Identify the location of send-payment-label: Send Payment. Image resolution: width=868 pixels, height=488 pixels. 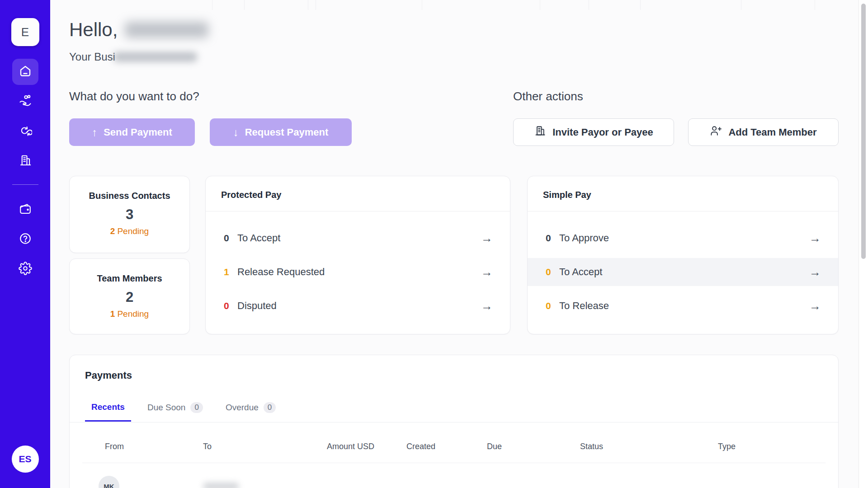
(138, 132).